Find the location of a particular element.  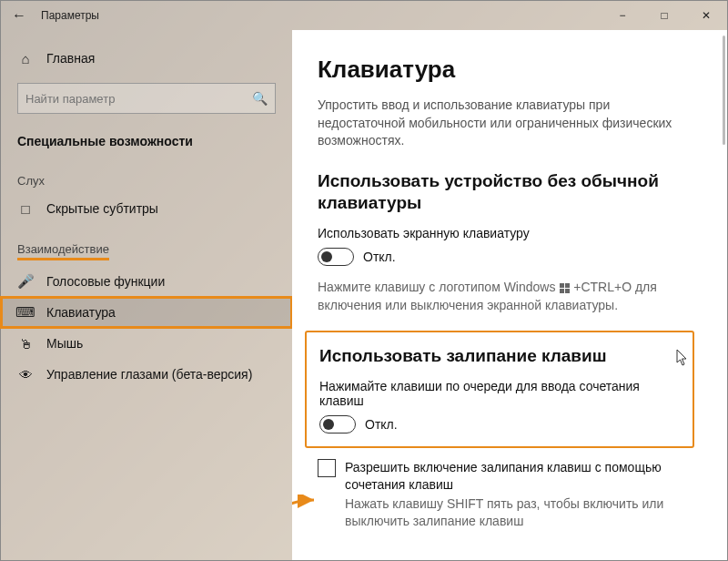

sticky-toggle is located at coordinates (338, 424).